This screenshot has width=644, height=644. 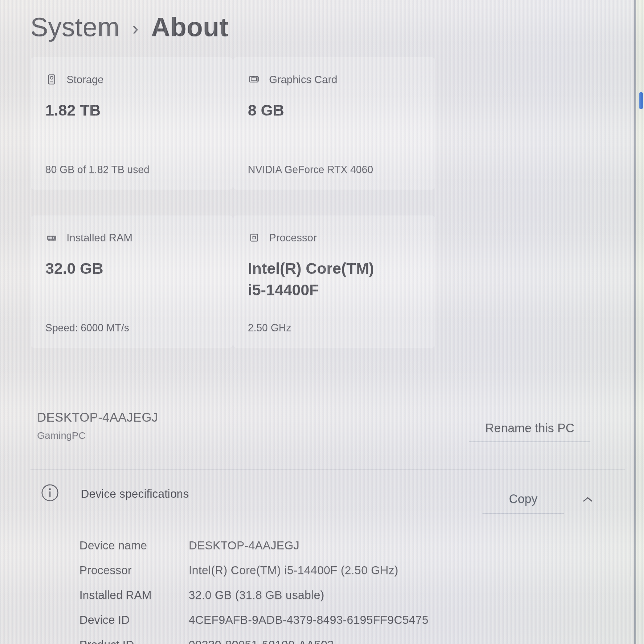 I want to click on graphics-card-card: Graphics Card 8 GB NVIDIA GeForce RTX 40…, so click(x=334, y=123).